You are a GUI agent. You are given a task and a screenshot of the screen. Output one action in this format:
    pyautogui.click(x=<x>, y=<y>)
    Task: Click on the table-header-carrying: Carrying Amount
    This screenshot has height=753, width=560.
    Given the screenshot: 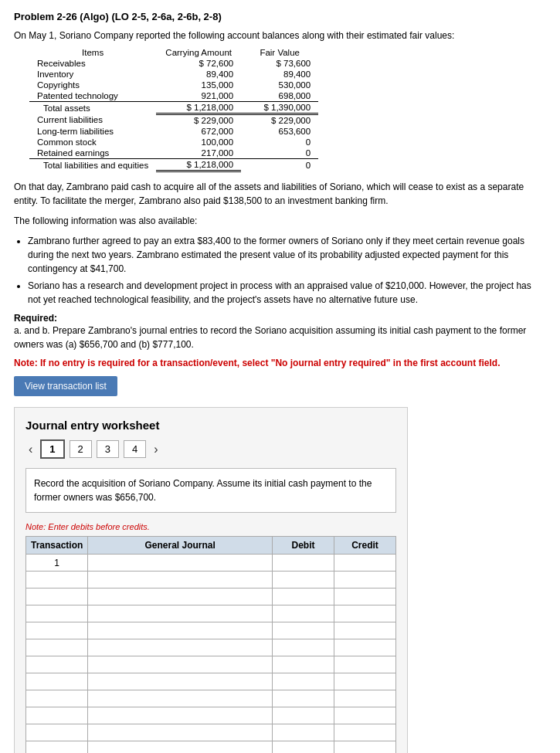 What is the action you would take?
    pyautogui.click(x=199, y=53)
    